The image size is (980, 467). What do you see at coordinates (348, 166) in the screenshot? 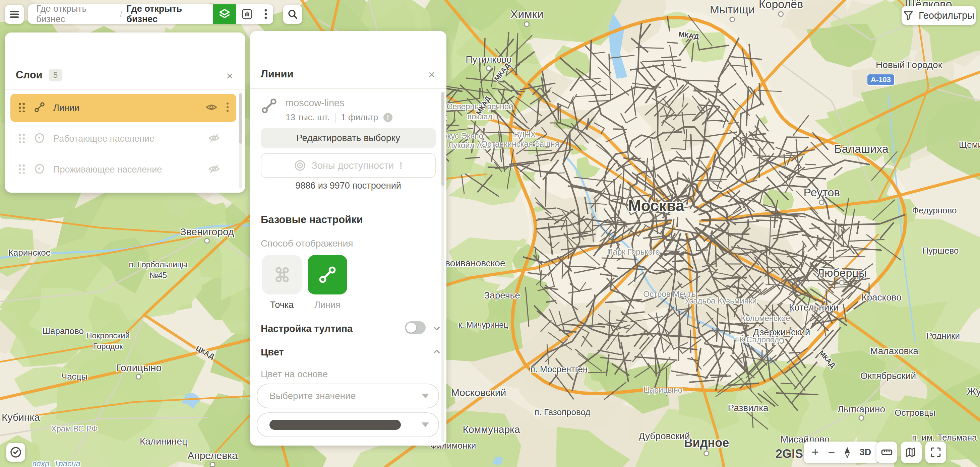
I see `accessibility-zones-button: Зоны доступности !` at bounding box center [348, 166].